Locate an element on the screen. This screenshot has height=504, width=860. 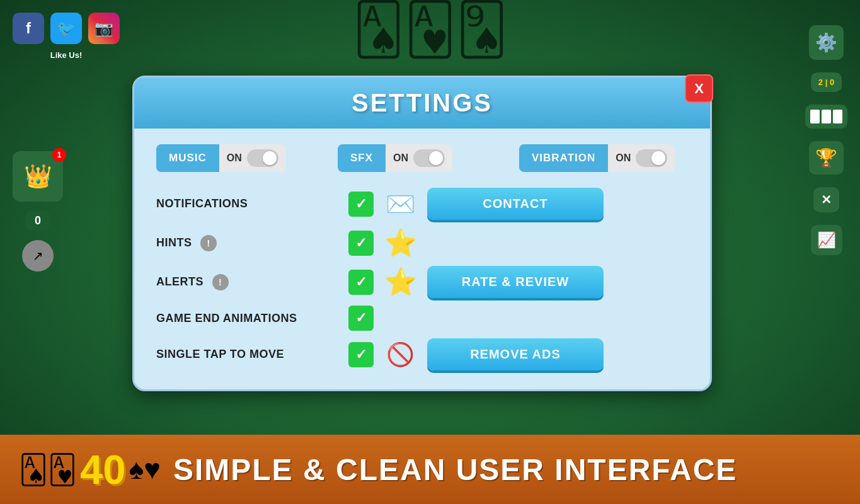
logo-cards-left: 🂡🂱 is located at coordinates (48, 470).